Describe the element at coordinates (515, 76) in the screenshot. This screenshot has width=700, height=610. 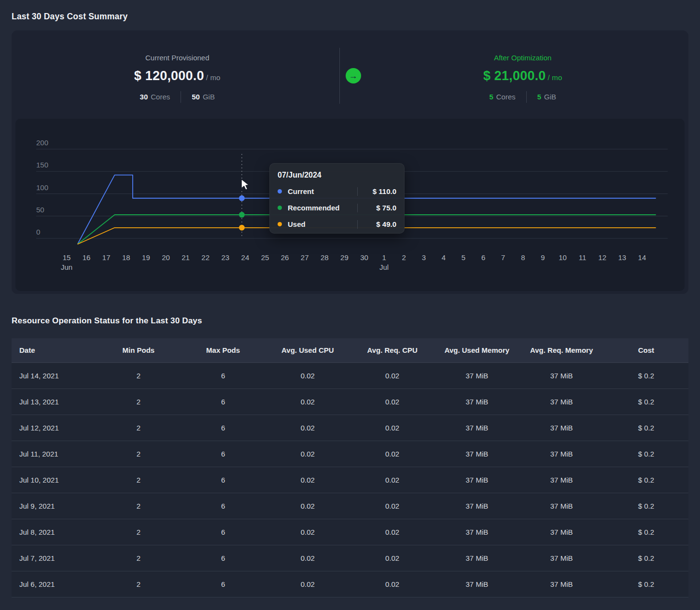
I see `optimized-amount-value: $ 21,000.0` at that location.